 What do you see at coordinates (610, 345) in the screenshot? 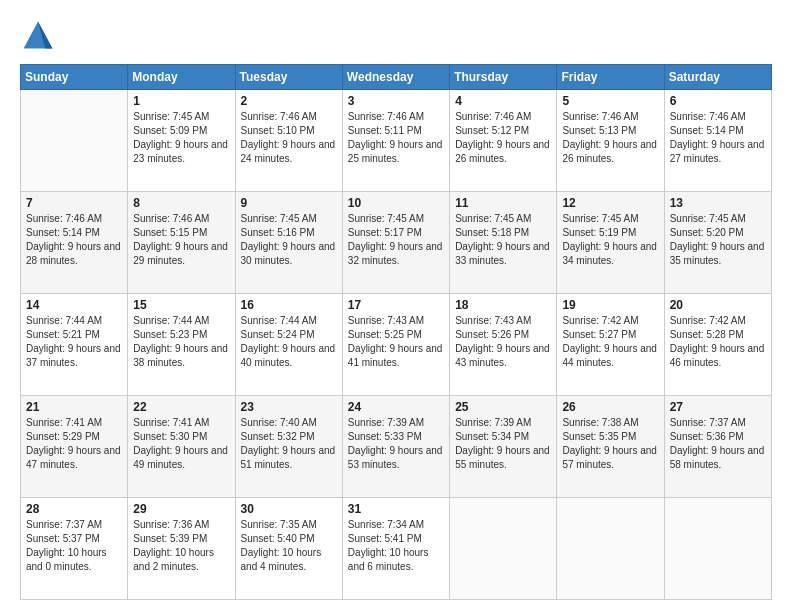
I see `calendar-day: 19Sunrise: 7:42 AMSunset: 5:27 PMDayligh…` at bounding box center [610, 345].